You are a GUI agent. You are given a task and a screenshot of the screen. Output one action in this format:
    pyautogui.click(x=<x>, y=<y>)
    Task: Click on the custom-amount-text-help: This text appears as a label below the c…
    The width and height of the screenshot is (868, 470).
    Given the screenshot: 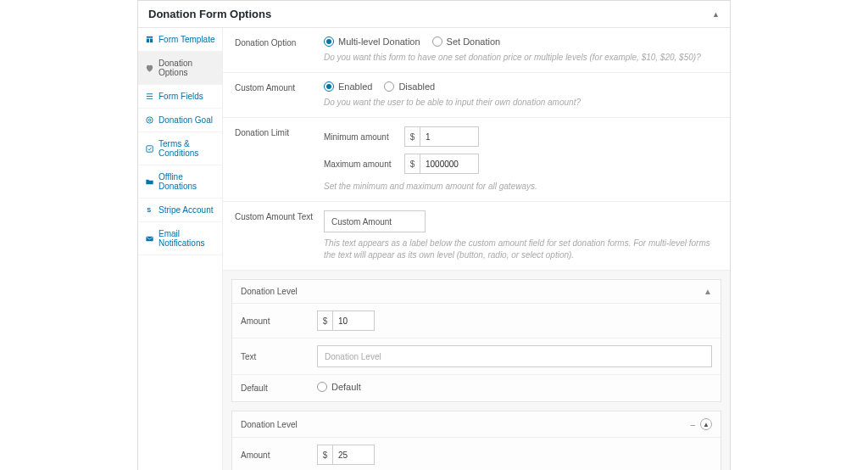 What is the action you would take?
    pyautogui.click(x=520, y=249)
    